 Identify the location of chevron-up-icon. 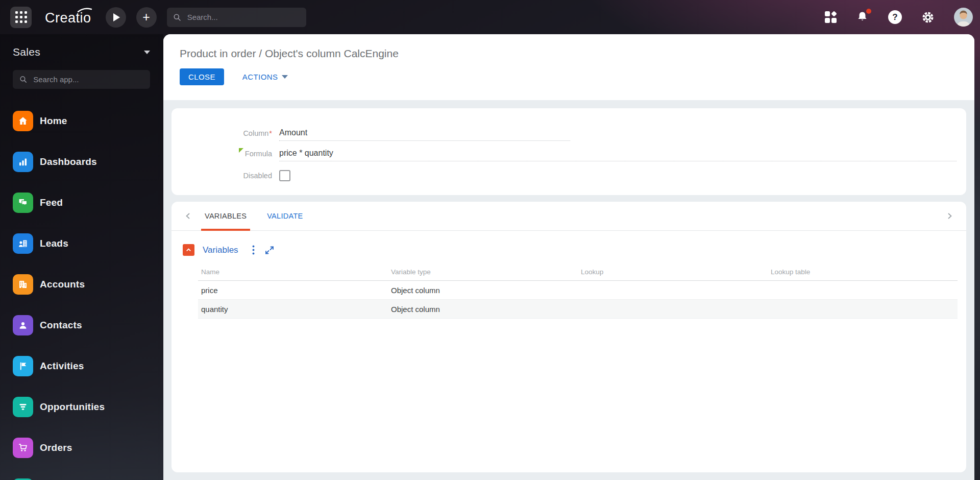
(189, 250).